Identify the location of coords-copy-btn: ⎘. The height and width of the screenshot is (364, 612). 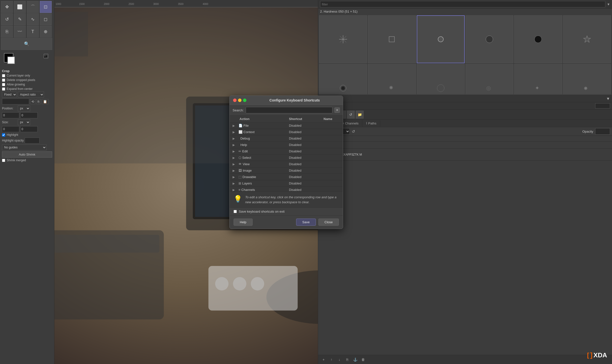
(39, 102).